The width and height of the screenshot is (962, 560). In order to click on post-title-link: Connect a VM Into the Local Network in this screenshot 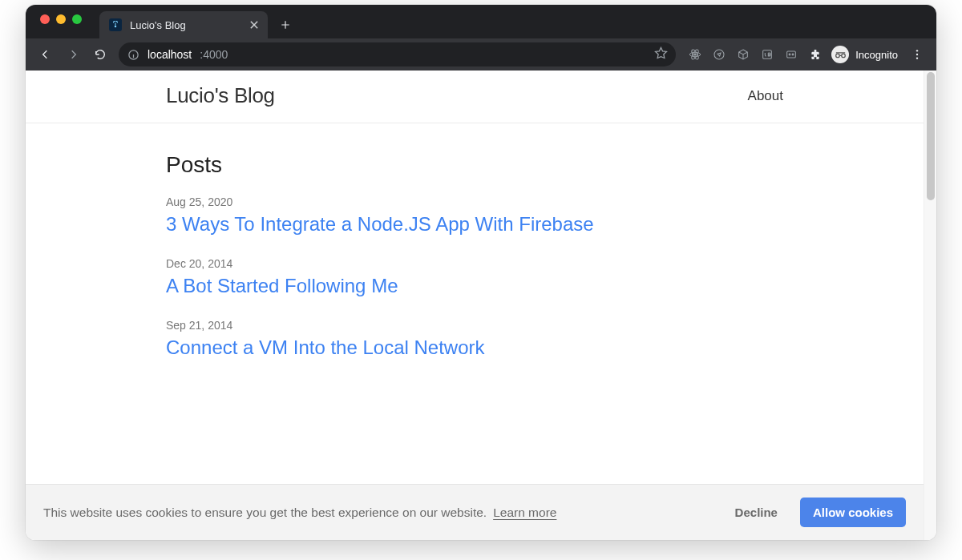, I will do `click(475, 348)`.